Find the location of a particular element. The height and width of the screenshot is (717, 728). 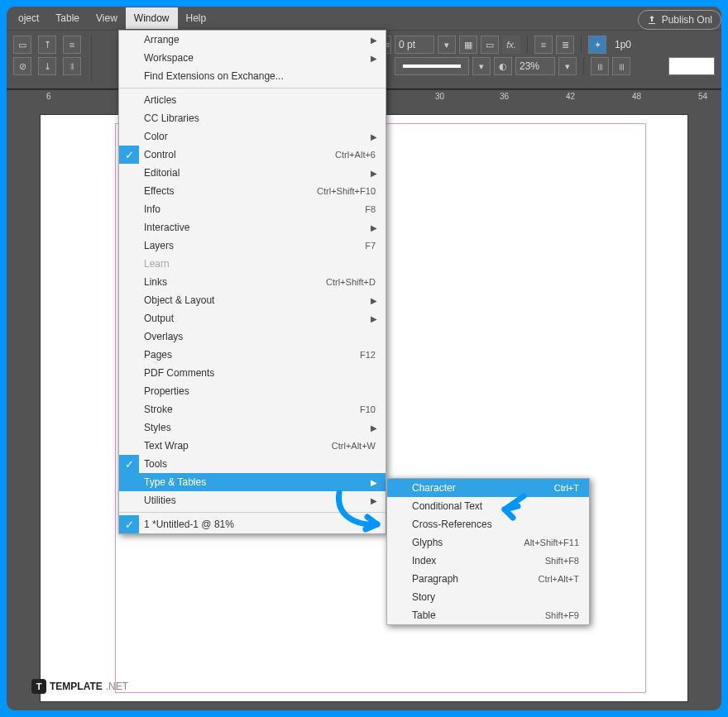

menu-item-tools: ✓Tools is located at coordinates (252, 464).